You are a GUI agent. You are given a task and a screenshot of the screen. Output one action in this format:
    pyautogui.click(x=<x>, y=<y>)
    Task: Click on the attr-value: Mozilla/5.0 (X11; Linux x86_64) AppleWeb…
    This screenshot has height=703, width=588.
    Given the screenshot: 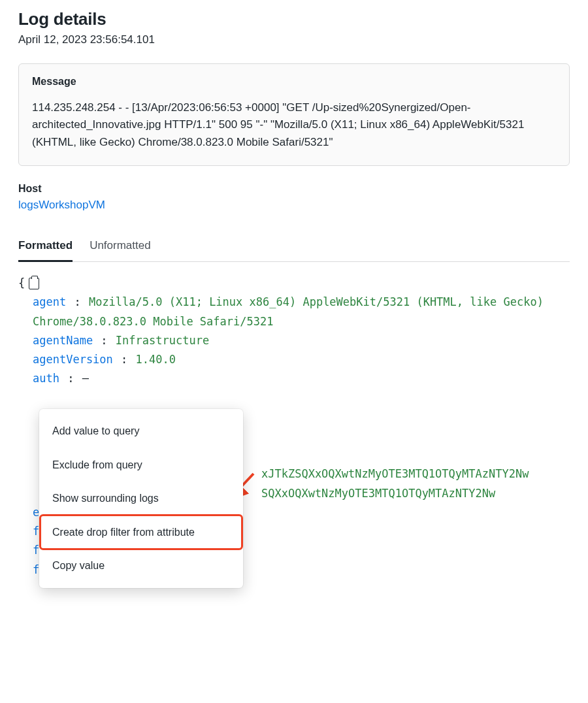 What is the action you would take?
    pyautogui.click(x=288, y=311)
    